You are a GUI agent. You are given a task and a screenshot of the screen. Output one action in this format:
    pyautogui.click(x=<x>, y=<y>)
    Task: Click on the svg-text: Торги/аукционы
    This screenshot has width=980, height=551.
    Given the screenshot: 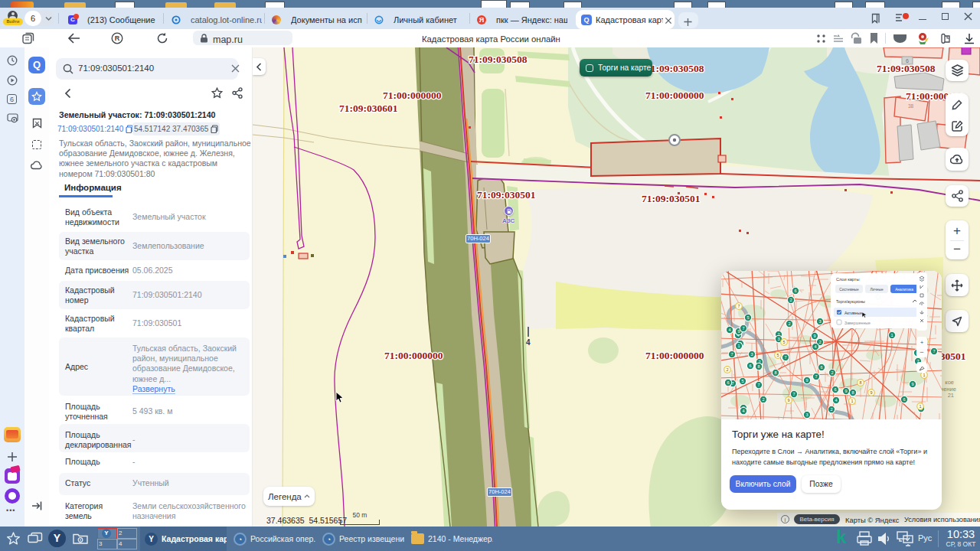 What is the action you would take?
    pyautogui.click(x=851, y=302)
    